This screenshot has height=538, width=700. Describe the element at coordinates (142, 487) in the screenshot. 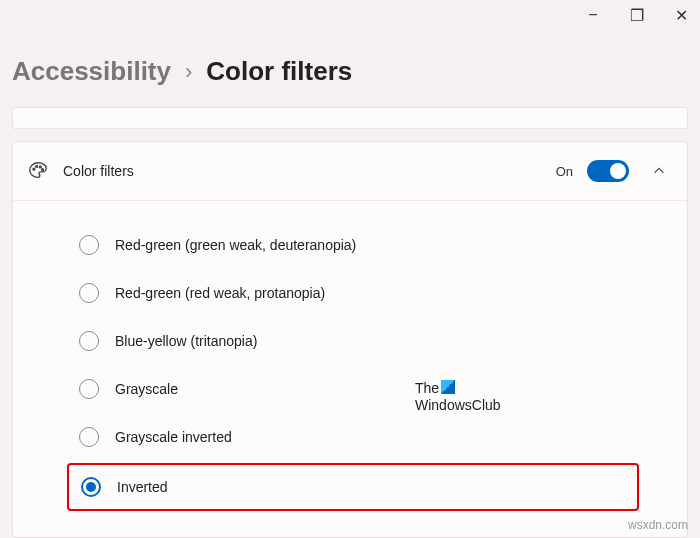

I see `filter-option-label: Inverted` at that location.